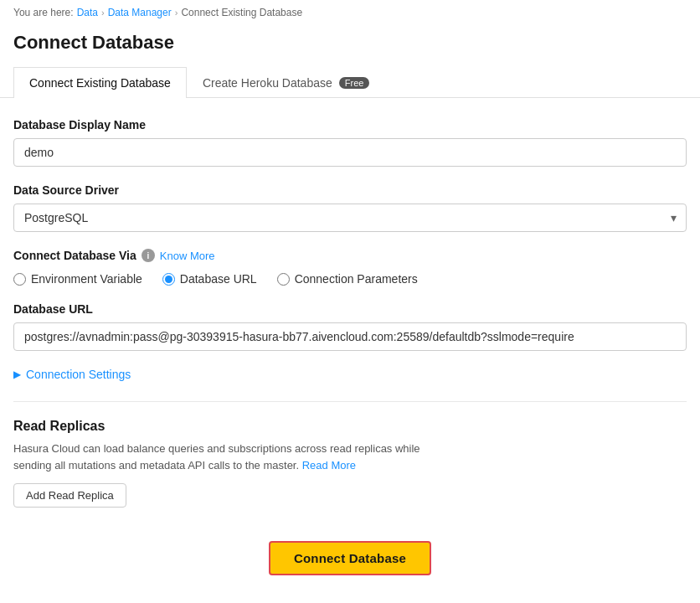 This screenshot has width=700, height=603. Describe the element at coordinates (350, 426) in the screenshot. I see `read-replicas-title: Read Replicas` at that location.